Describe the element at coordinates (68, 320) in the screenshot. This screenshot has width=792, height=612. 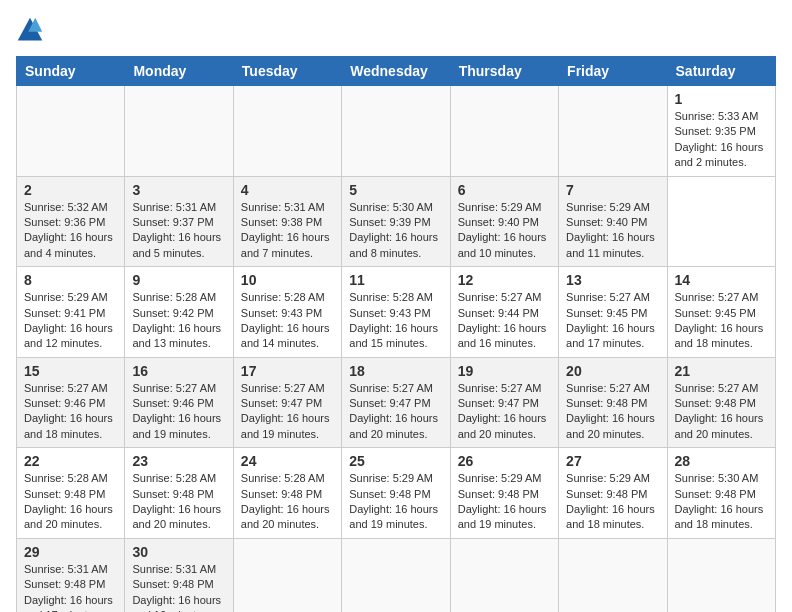
I see `day-info: Sunrise: 5:29 AMSunset: 9:41 PMDaylight:…` at that location.